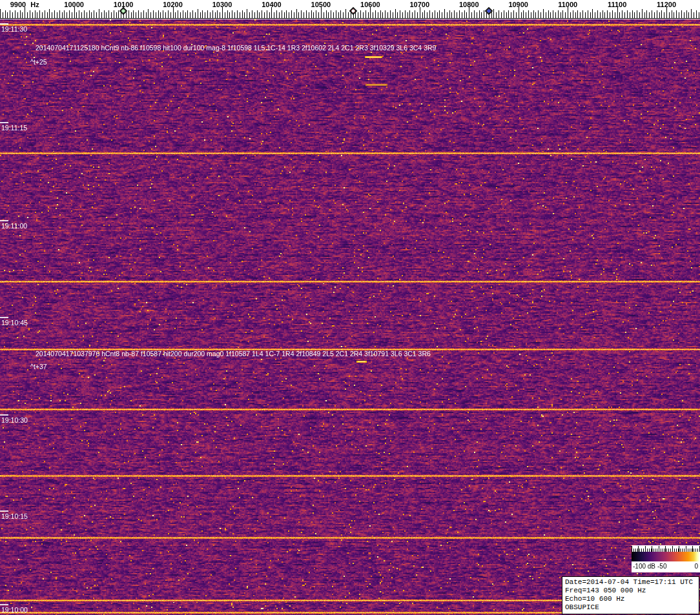  Describe the element at coordinates (173, 5) in the screenshot. I see `freq-axis-label-10200: 10200` at that location.